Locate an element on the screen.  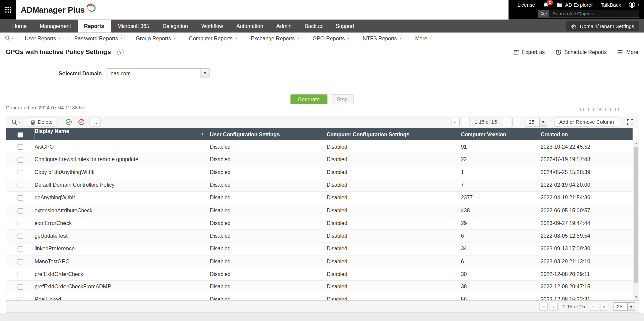
generate-button: Generate is located at coordinates (309, 99).